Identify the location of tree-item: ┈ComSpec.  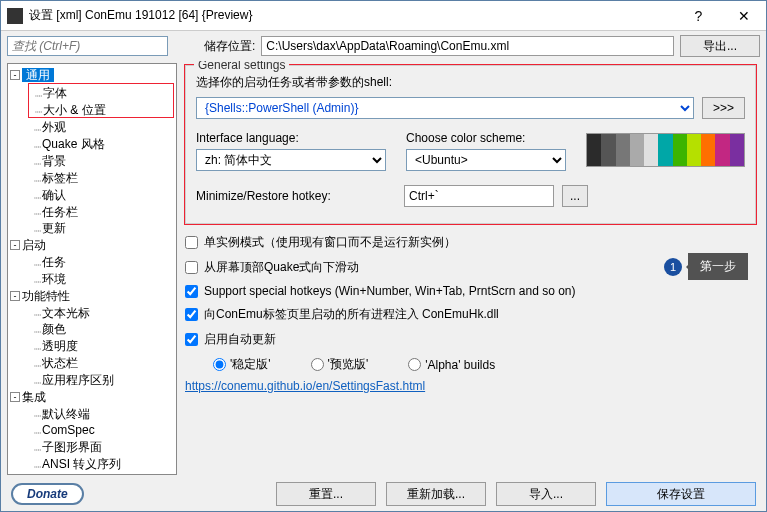
(102, 430).